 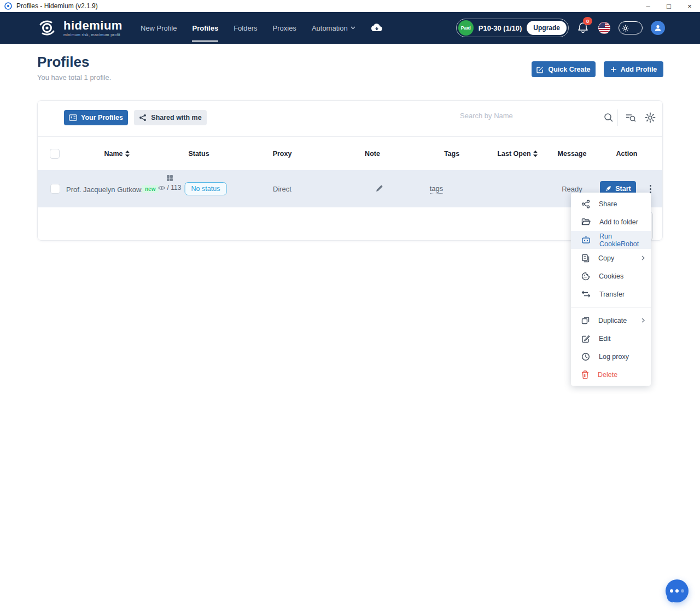 What do you see at coordinates (623, 189) in the screenshot?
I see `start-button-label: Start` at bounding box center [623, 189].